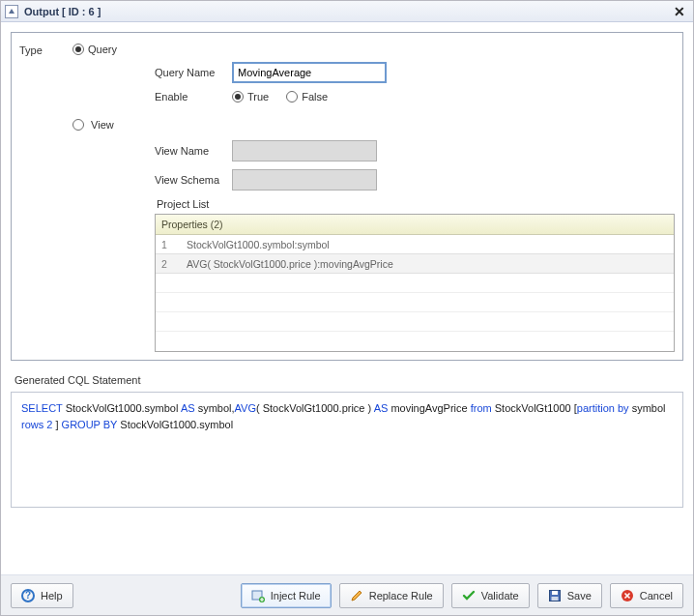 The image size is (694, 616). What do you see at coordinates (555, 596) in the screenshot?
I see `save-icon` at bounding box center [555, 596].